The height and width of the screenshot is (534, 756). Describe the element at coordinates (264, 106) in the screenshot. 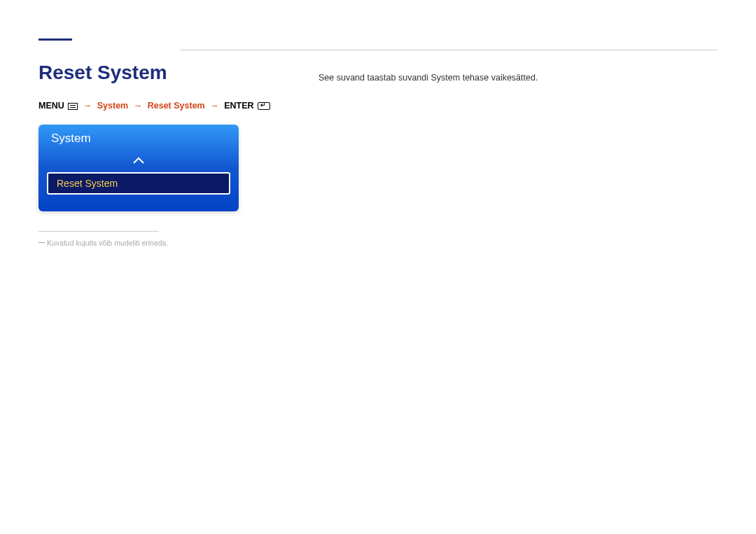

I see `enter-icon` at that location.